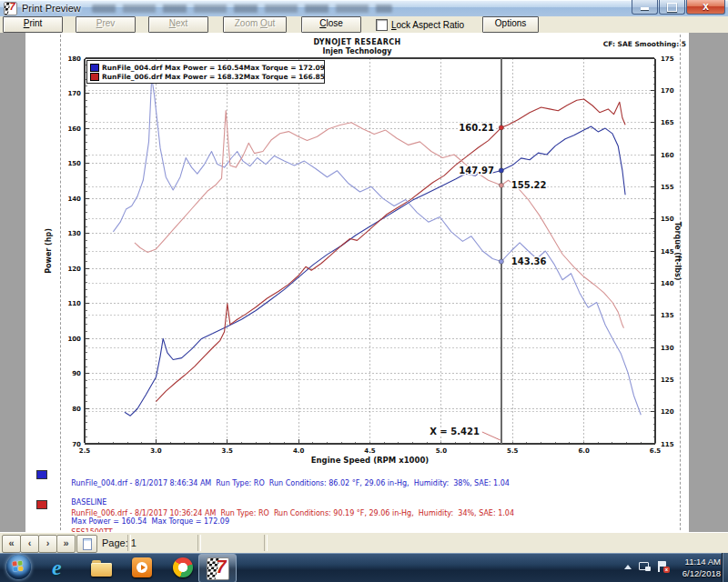 Image resolution: width=728 pixels, height=582 pixels. Describe the element at coordinates (86, 451) in the screenshot. I see `svg-text: 2.5` at that location.